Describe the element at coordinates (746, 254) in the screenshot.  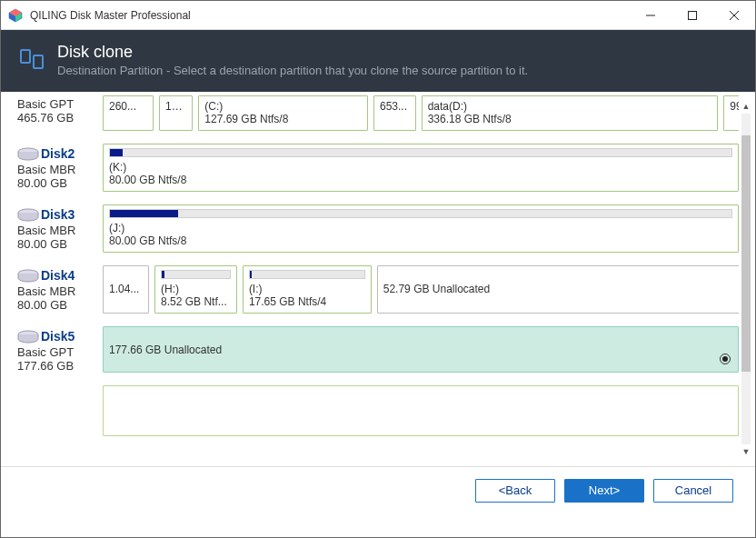
I see `scroll-thumb` at that location.